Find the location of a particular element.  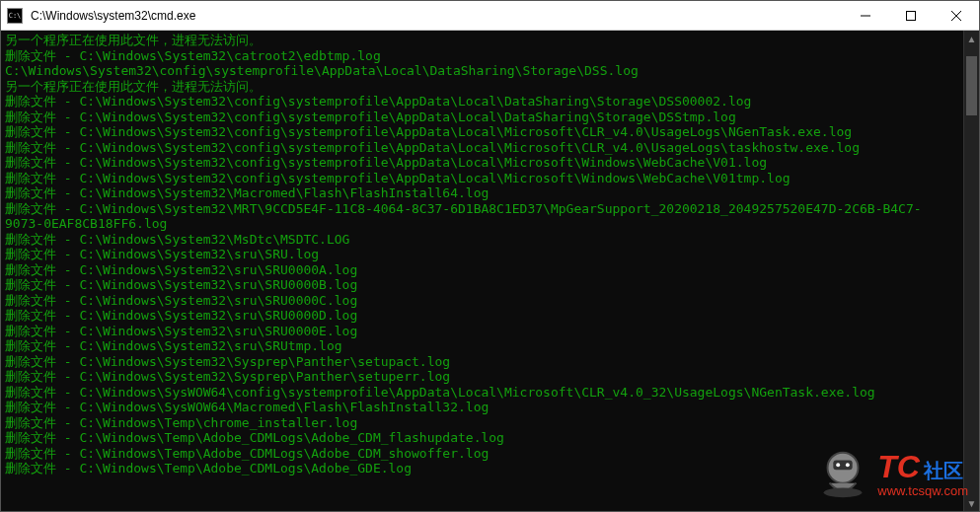

maximize-icon is located at coordinates (911, 16).